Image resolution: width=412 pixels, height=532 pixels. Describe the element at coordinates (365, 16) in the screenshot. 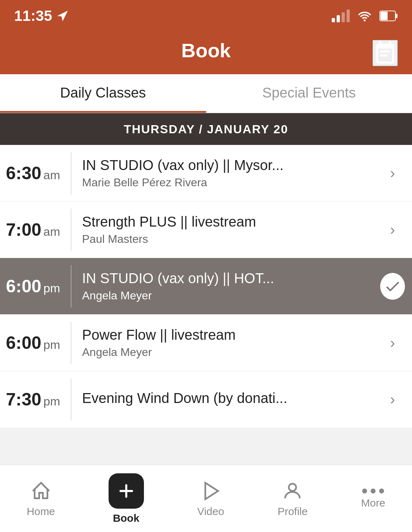

I see `status-indicators` at that location.